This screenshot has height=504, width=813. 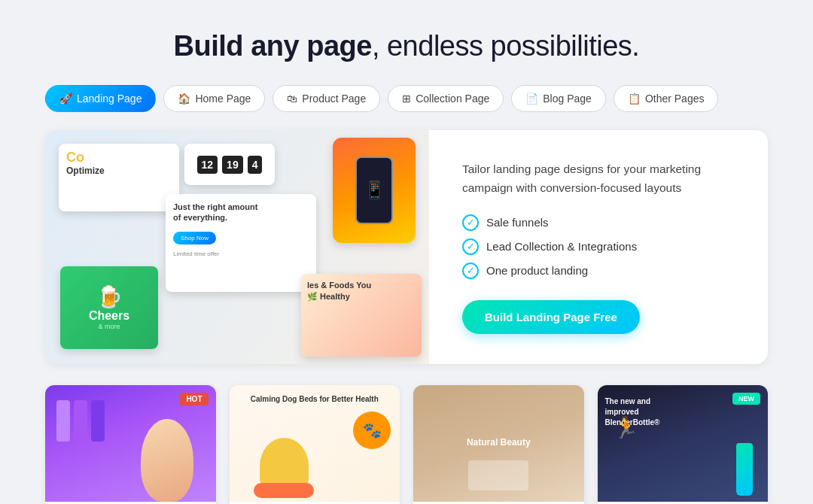 I want to click on check-icon-2: ✓, so click(x=470, y=247).